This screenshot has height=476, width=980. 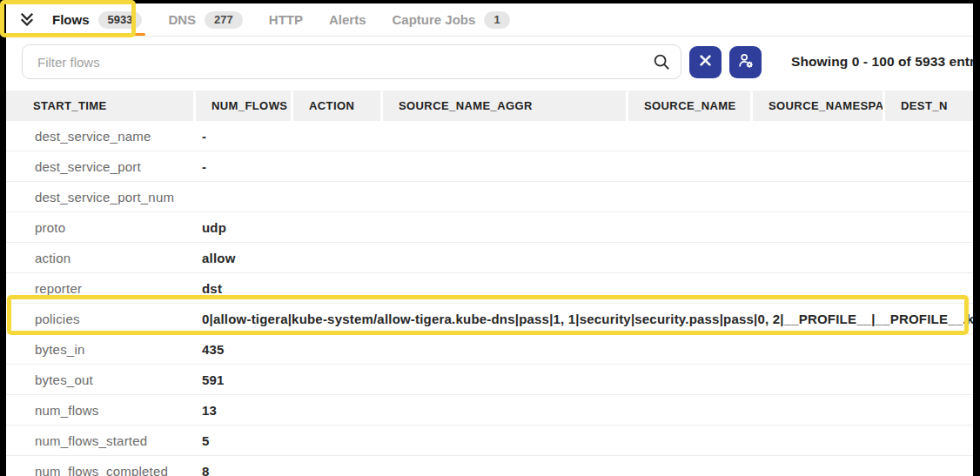 What do you see at coordinates (587, 470) in the screenshot?
I see `detail-value: 8` at bounding box center [587, 470].